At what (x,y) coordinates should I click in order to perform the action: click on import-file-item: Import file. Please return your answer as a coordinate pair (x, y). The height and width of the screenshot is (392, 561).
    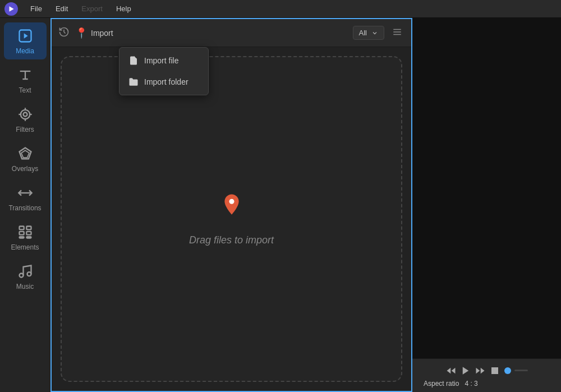
    Looking at the image, I should click on (164, 61).